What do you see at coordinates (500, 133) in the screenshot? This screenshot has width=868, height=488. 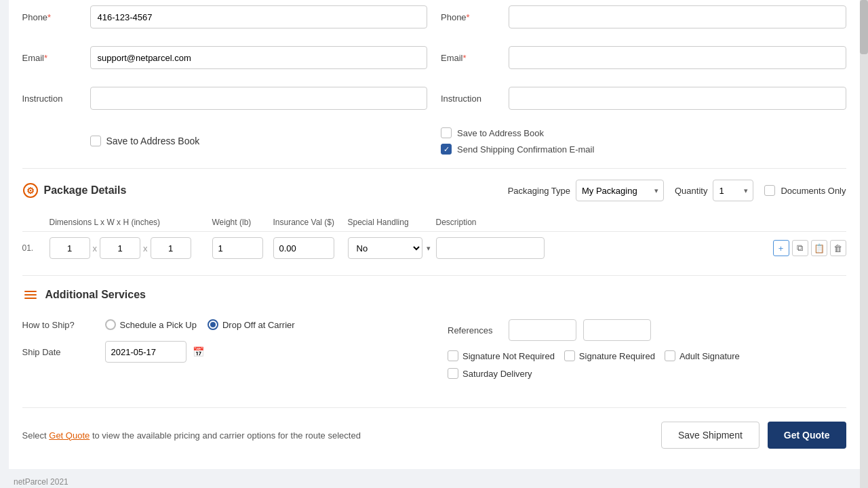 I see `right-save-address-label: Save to Address Book` at bounding box center [500, 133].